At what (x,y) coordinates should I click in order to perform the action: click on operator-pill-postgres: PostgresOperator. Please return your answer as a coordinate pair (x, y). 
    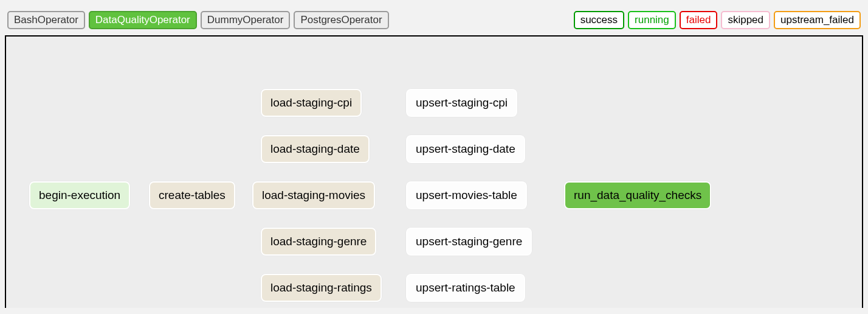
    Looking at the image, I should click on (341, 20).